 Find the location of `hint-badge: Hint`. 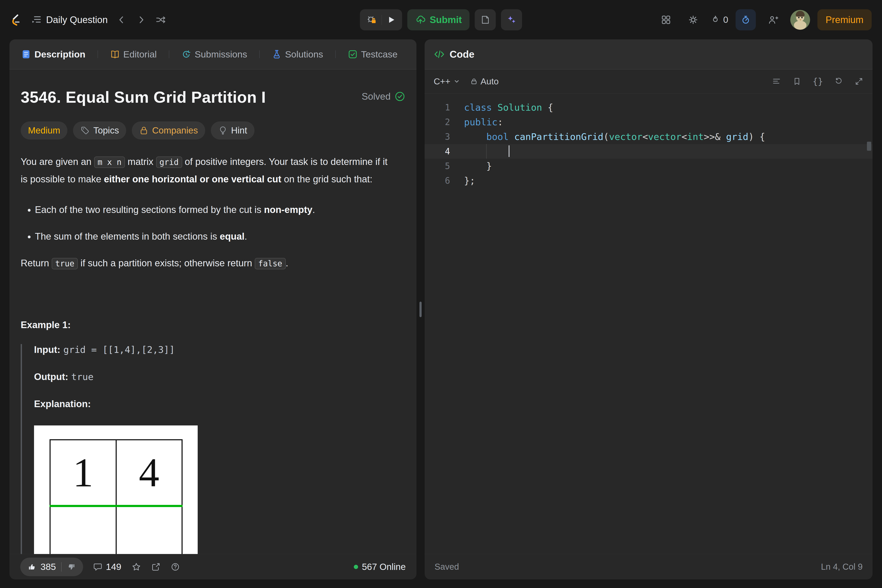

hint-badge: Hint is located at coordinates (232, 130).